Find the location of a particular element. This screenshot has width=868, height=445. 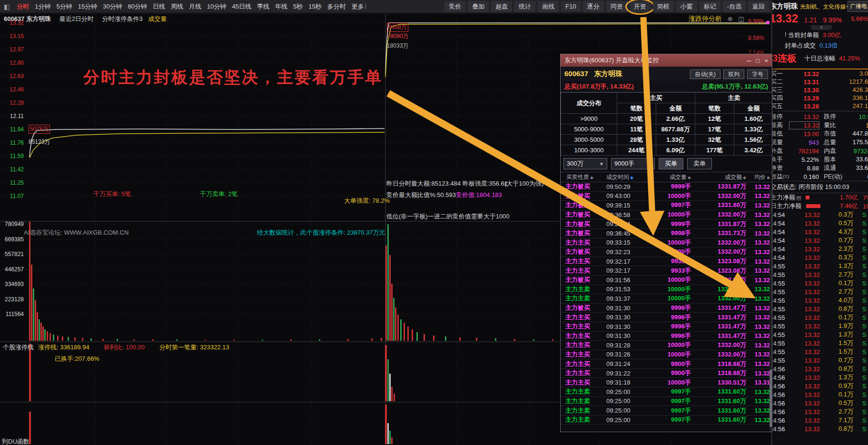

menu-item-30分钟: 30分钟 is located at coordinates (112, 7).